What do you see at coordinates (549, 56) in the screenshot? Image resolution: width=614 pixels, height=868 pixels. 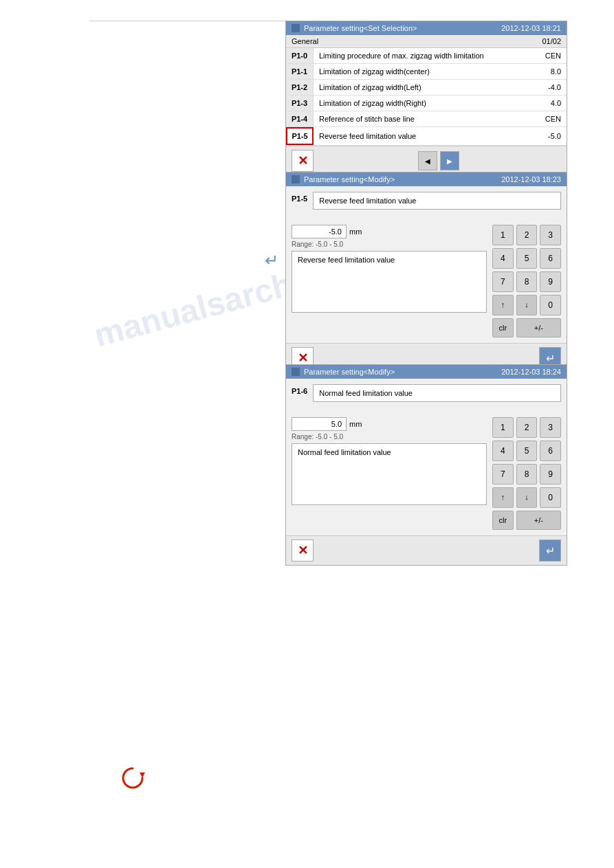 I see `param-value-p1-0: CEN` at bounding box center [549, 56].